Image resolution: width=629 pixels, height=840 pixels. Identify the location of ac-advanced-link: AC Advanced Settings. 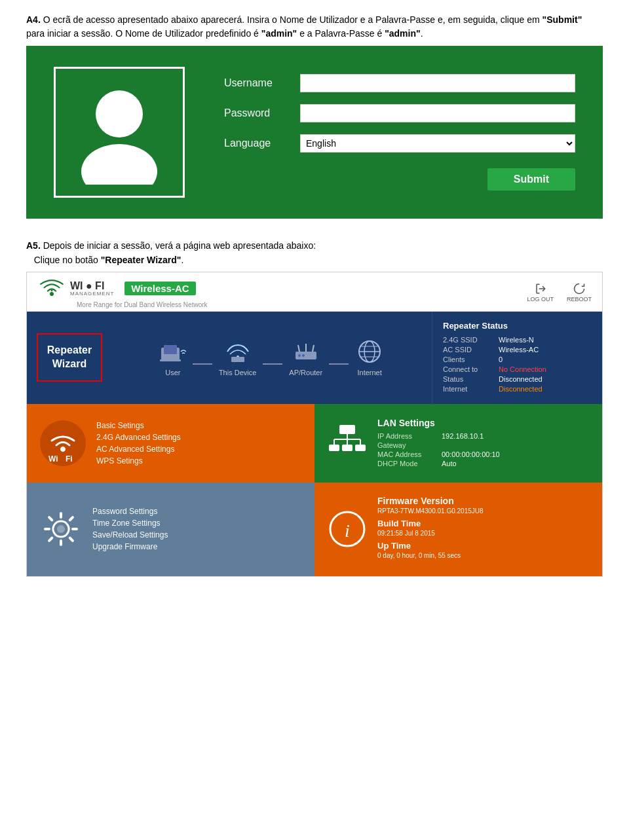
(139, 449).